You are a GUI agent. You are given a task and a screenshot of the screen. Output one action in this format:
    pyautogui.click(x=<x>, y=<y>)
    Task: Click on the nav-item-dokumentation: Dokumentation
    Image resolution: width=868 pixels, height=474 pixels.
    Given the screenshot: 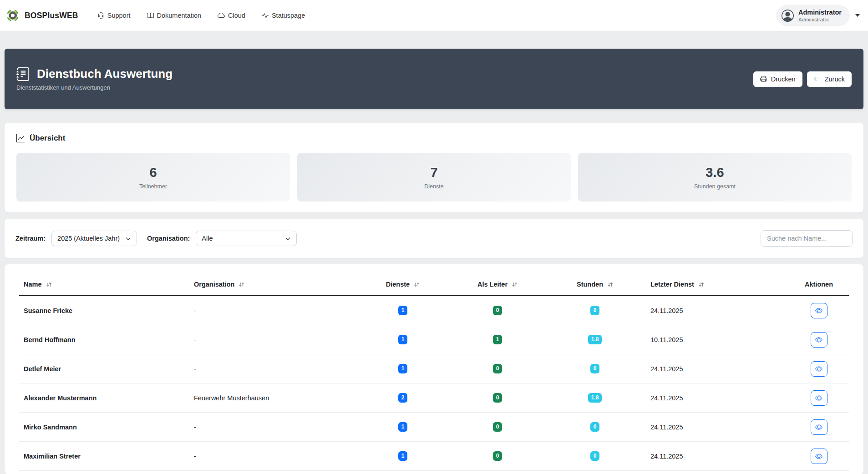 What is the action you would take?
    pyautogui.click(x=174, y=15)
    